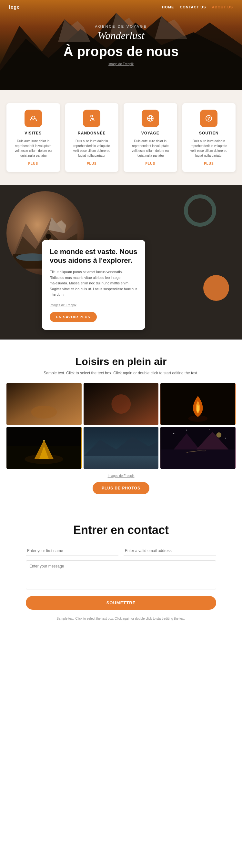 This screenshot has width=242, height=868. Describe the element at coordinates (121, 373) in the screenshot. I see `outdoor-subtitle: Sample text. Click to select the text bo…` at that location.